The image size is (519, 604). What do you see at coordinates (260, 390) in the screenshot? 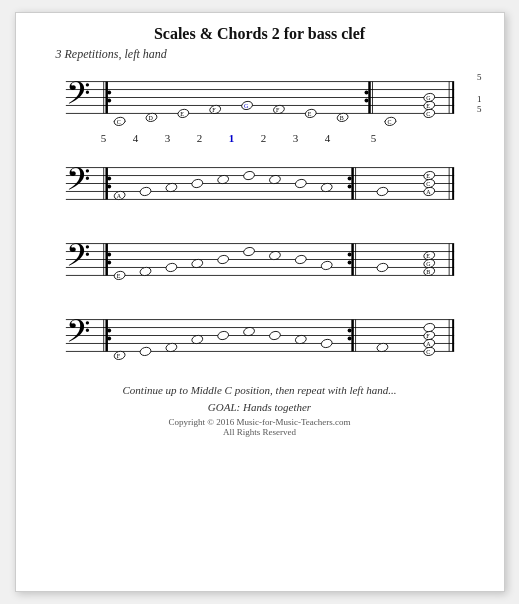
I see `footer-line1: Continue up to Middle C position, then r…` at bounding box center [260, 390].